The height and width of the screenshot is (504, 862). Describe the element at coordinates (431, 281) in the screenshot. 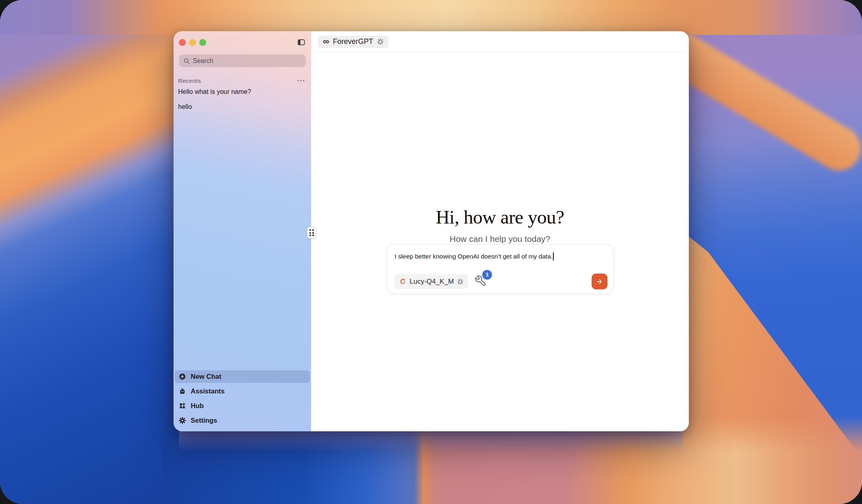

I see `model-selector: Lucy-Q4_K_M` at that location.